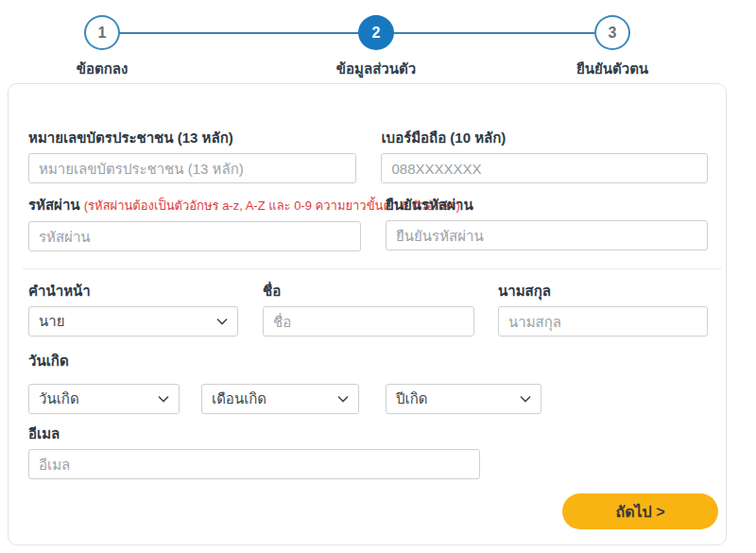 The height and width of the screenshot is (553, 756). I want to click on row-id-mobile: หมายเลขบัตรประชาชน (13 หลัก) เบอร์มือถือ…, so click(369, 157).